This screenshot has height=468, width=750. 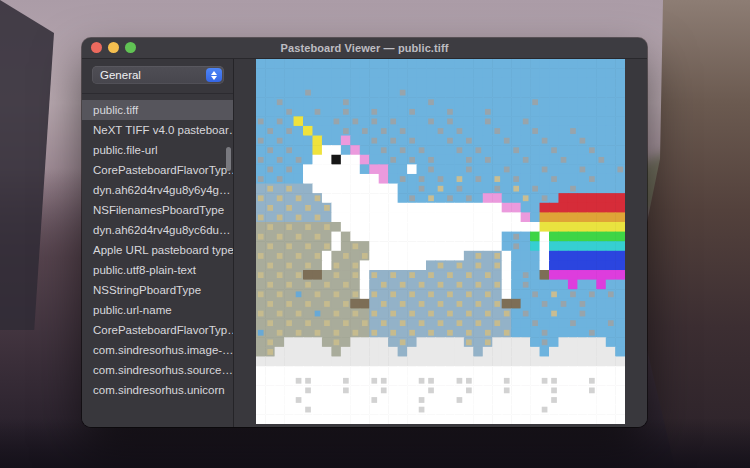 I want to click on window-title: Pasteboard Viewer — public.tiff, so click(x=364, y=48).